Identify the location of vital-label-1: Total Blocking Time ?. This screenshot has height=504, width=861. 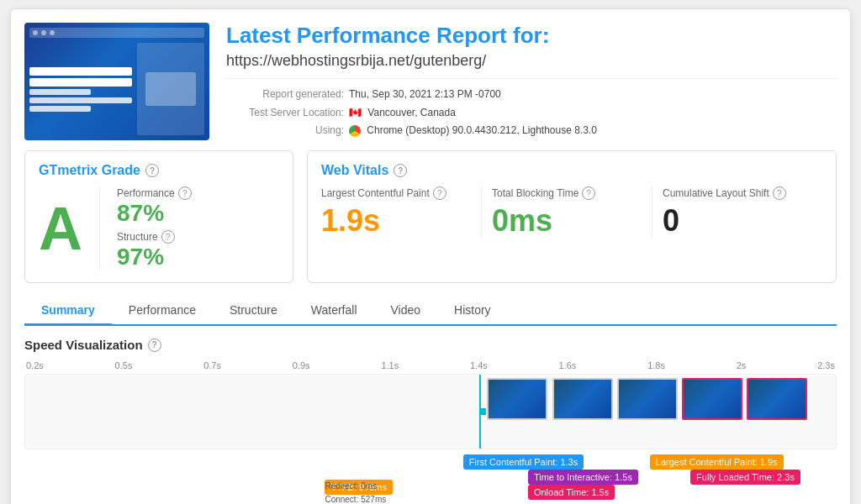
(567, 193).